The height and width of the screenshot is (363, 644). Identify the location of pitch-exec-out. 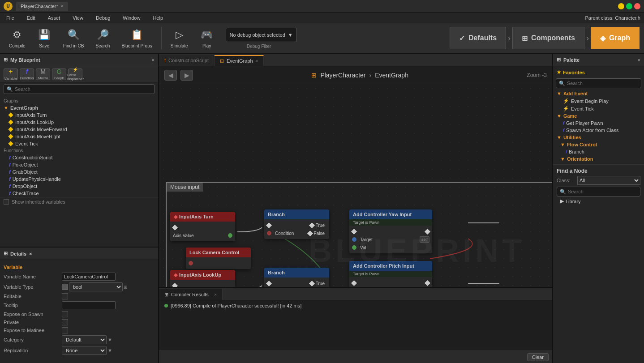
(427, 283).